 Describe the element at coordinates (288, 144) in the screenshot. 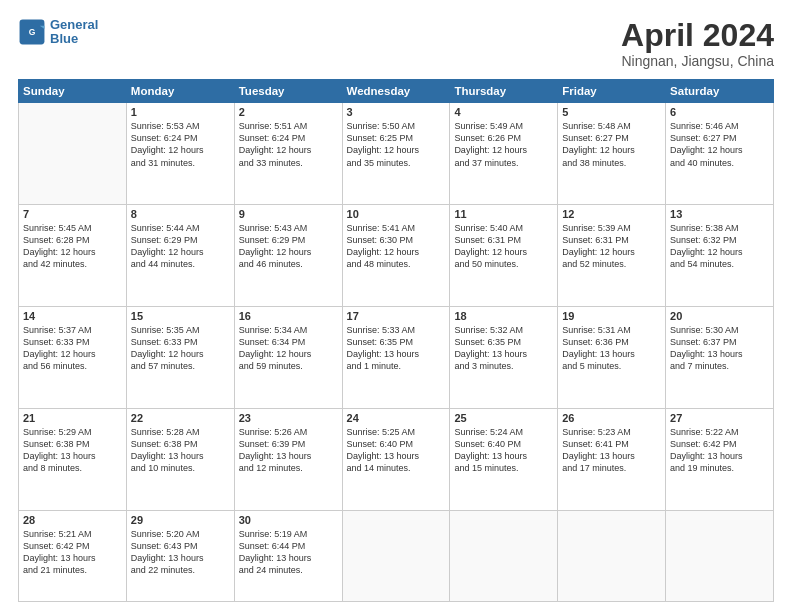

I see `day-info: Sunrise: 5:51 AM Sunset: 6:24 PM Dayligh…` at that location.